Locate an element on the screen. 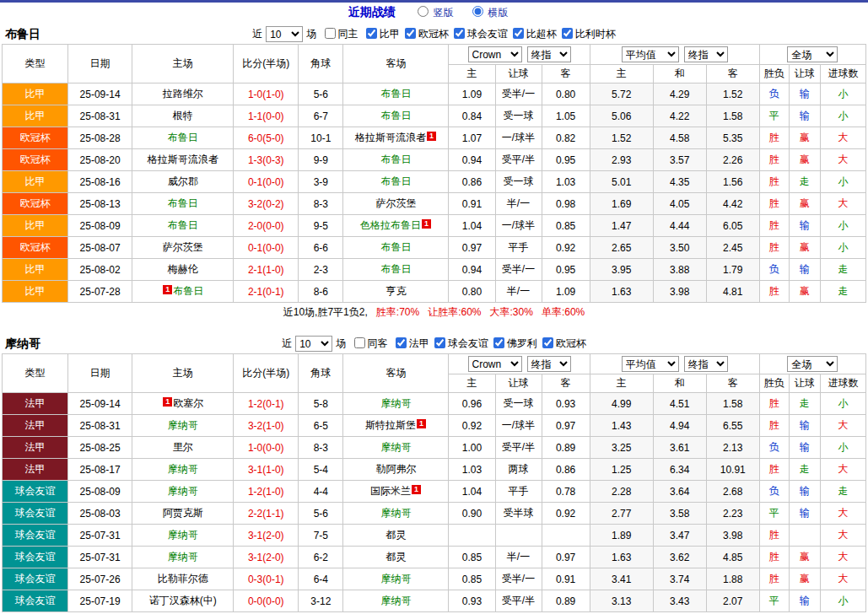 This screenshot has width=868, height=614. euro-draw-odds: 3.62 is located at coordinates (680, 557).